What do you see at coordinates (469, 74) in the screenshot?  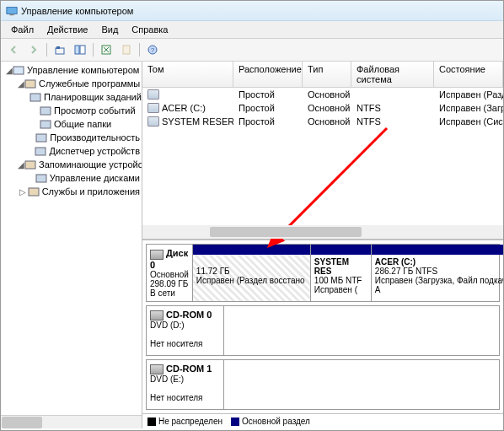 I see `col-status: Состояние` at bounding box center [469, 74].